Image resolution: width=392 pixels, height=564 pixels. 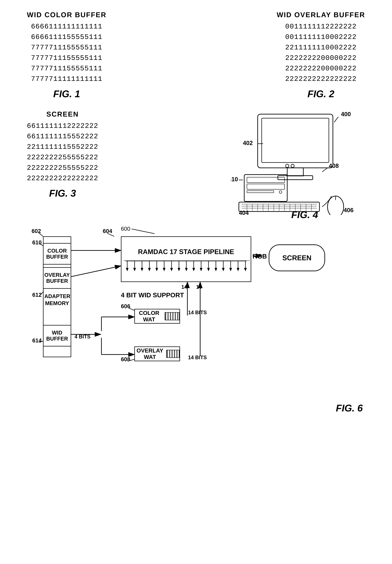 What do you see at coordinates (321, 94) in the screenshot?
I see `fig2-label: FIG. 2` at bounding box center [321, 94].